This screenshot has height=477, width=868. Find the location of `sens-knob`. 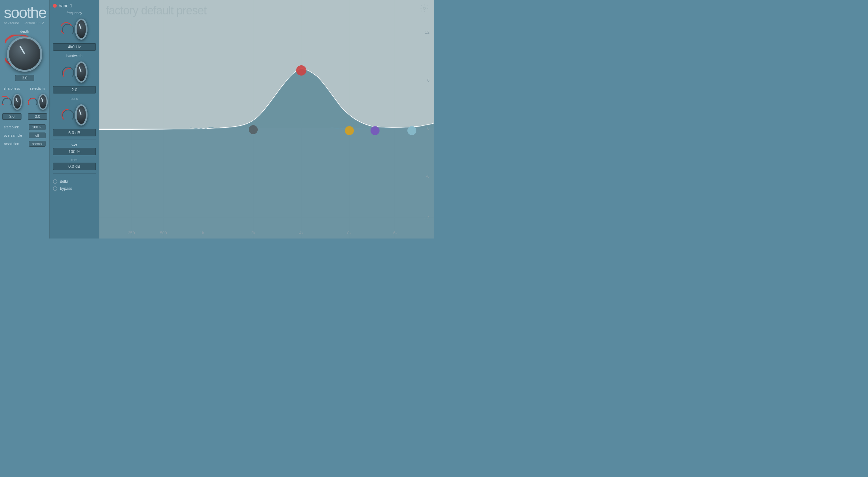

sens-knob is located at coordinates (82, 115).